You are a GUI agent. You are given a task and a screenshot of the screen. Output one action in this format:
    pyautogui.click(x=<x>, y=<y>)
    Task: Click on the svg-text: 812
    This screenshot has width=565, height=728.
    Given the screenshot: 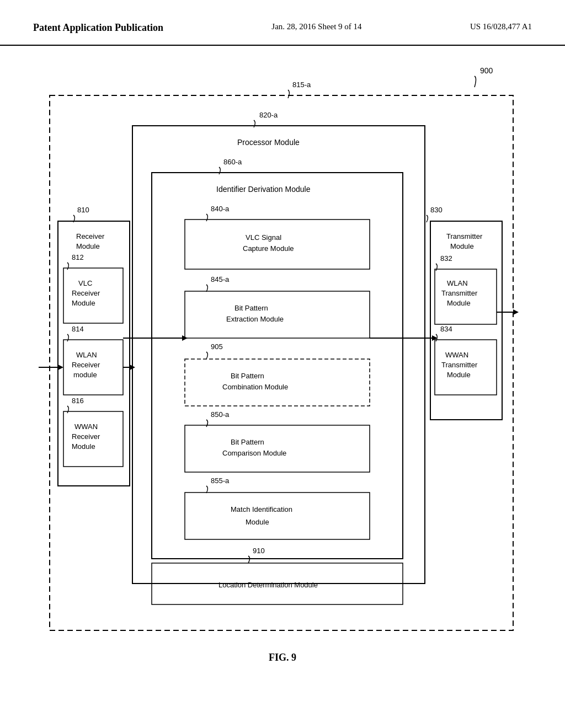 What is the action you would take?
    pyautogui.click(x=78, y=257)
    